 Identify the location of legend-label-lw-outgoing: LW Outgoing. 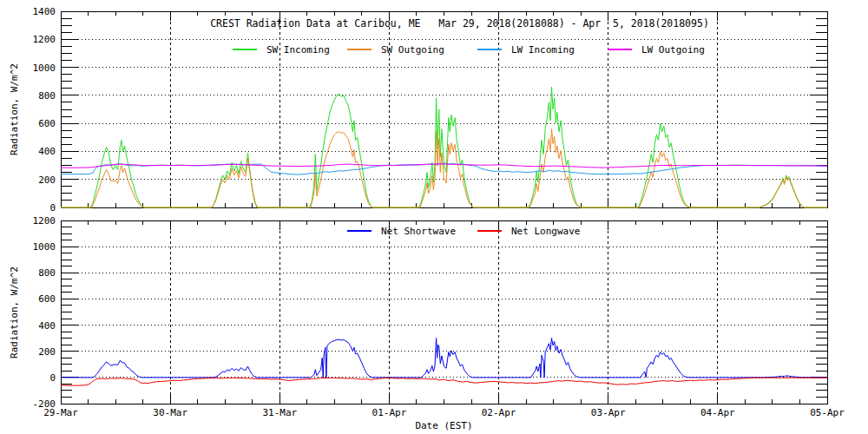
(674, 50).